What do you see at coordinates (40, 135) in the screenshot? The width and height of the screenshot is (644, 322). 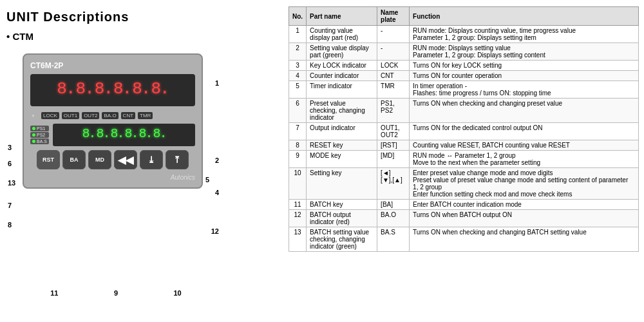 I see `ps2-label: PS2` at bounding box center [40, 135].